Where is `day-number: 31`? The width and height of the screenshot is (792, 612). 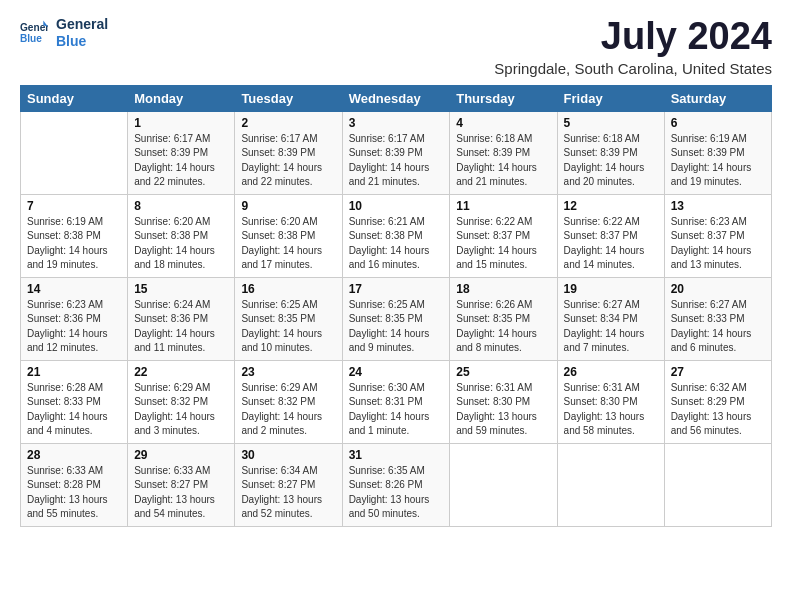
day-number: 31 is located at coordinates (396, 455).